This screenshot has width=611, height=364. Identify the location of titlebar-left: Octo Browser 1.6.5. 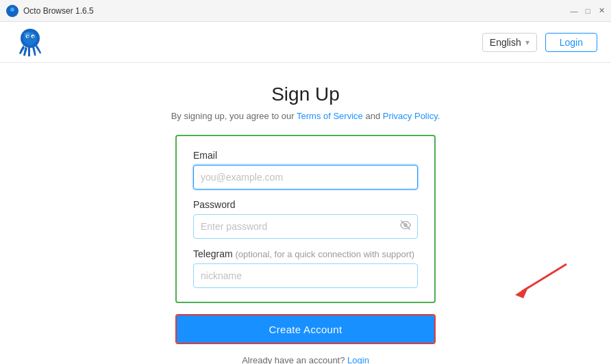
(49, 11).